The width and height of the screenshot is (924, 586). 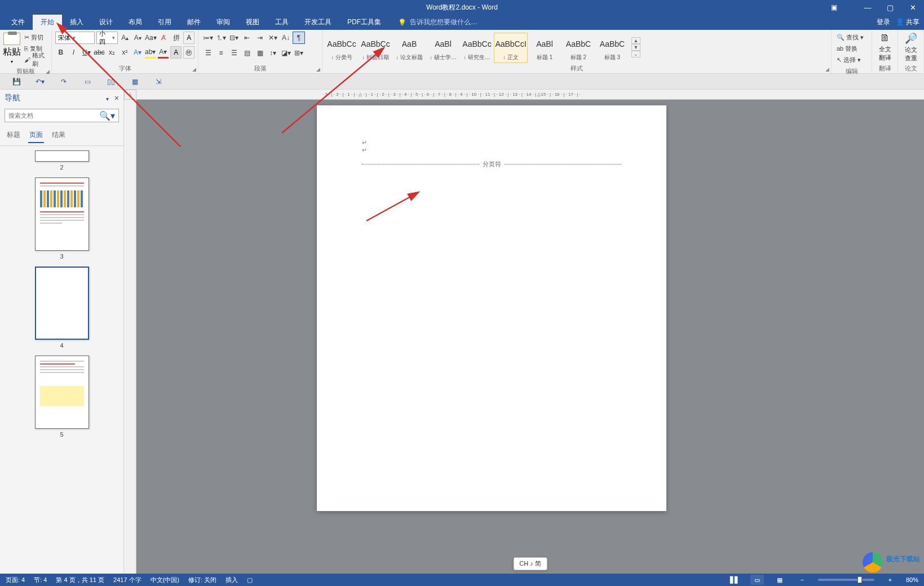 What do you see at coordinates (885, 47) in the screenshot?
I see `full-translate-button: 🗎全文 翻译` at bounding box center [885, 47].